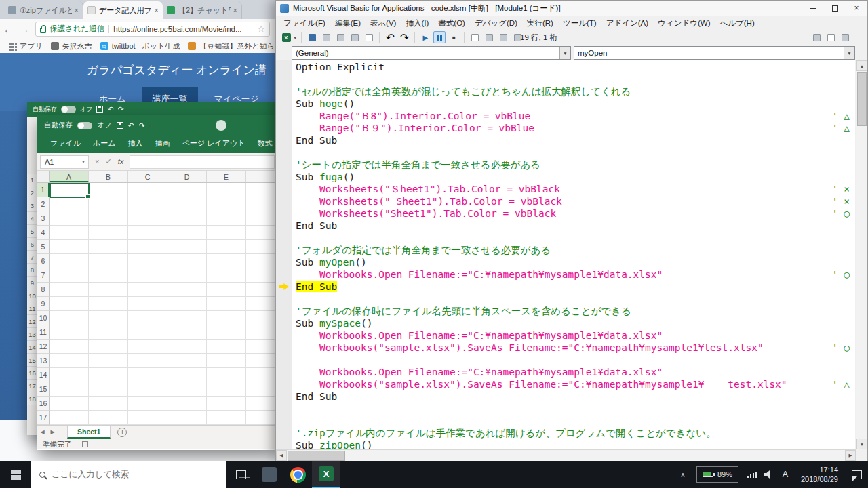 This screenshot has width=868, height=488. I want to click on menu-view: 表示(V), so click(383, 23).